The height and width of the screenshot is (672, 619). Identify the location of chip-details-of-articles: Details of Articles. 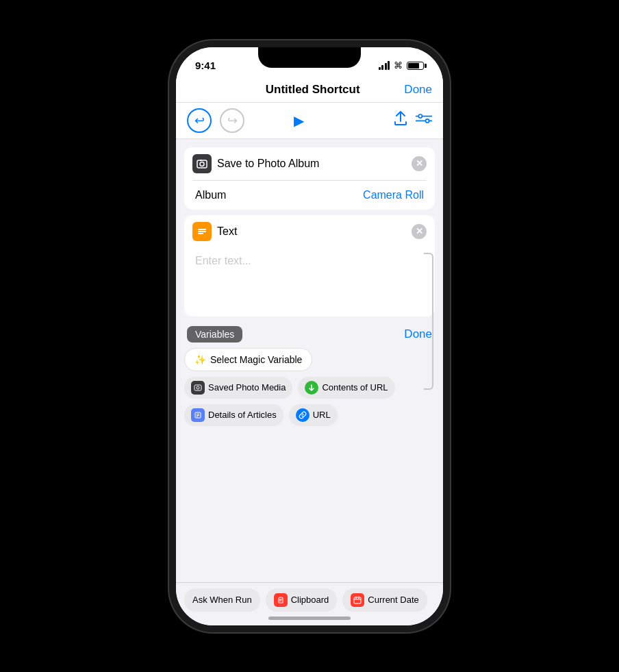
(234, 415).